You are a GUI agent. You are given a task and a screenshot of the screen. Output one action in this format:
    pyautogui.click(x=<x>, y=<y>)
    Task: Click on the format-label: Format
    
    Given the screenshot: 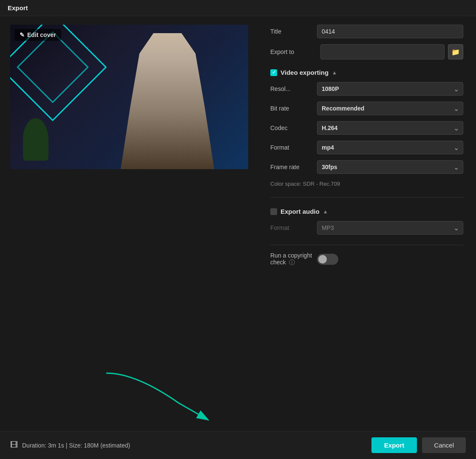 What is the action you would take?
    pyautogui.click(x=294, y=147)
    